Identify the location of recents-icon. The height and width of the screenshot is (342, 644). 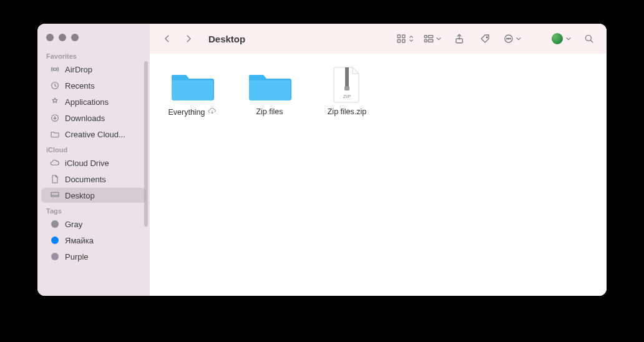
(55, 86).